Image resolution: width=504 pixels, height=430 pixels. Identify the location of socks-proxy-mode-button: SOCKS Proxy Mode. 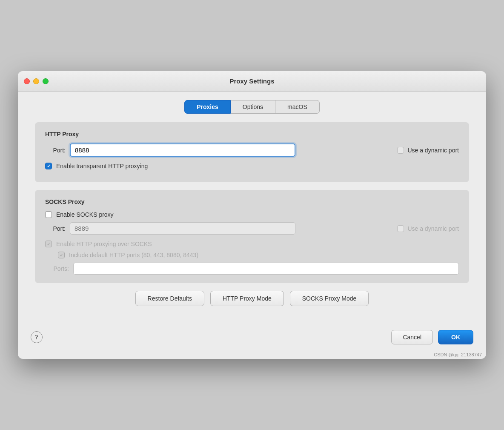
(329, 298).